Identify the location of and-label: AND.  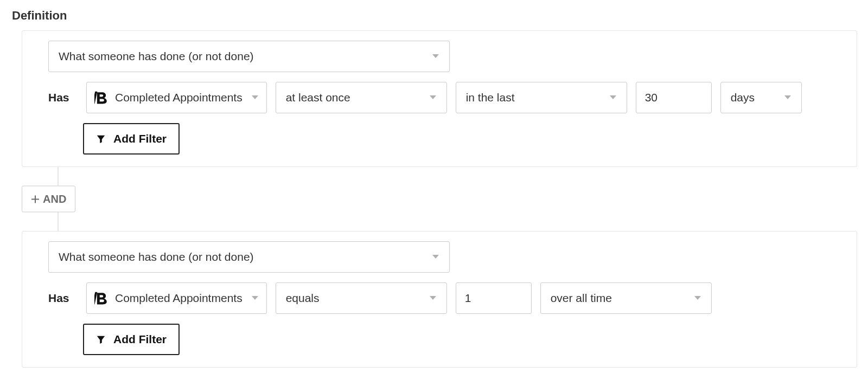
(54, 200).